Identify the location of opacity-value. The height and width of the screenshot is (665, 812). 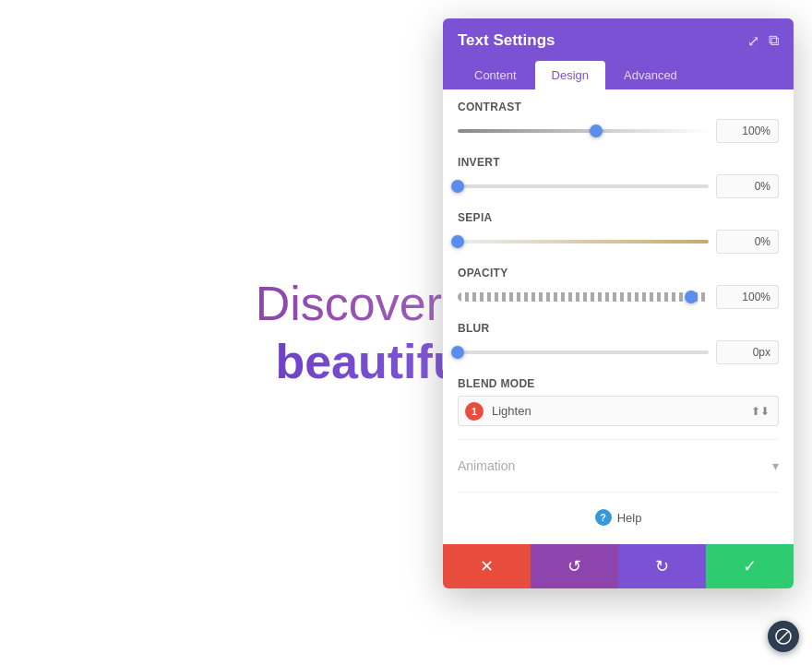
(747, 297).